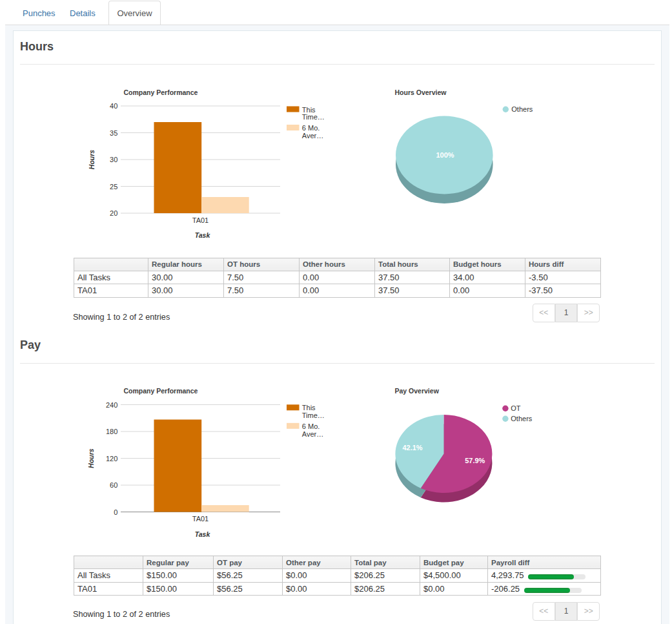  Describe the element at coordinates (114, 106) in the screenshot. I see `svg-text: 40` at that location.